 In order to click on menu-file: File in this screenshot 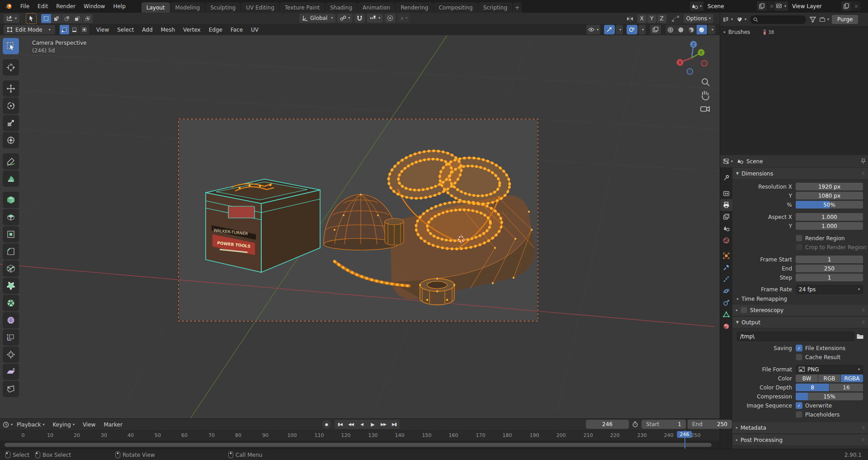, I will do `click(25, 6)`.